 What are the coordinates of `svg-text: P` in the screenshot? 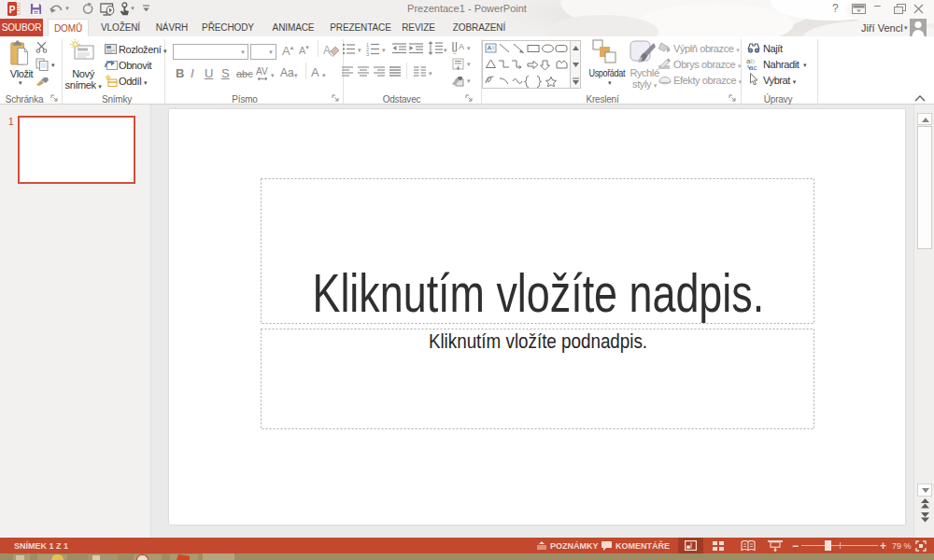 It's located at (13, 9).